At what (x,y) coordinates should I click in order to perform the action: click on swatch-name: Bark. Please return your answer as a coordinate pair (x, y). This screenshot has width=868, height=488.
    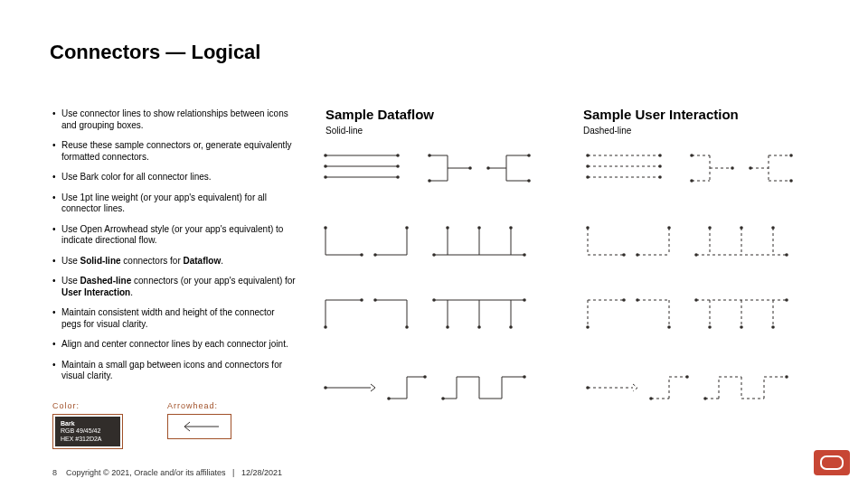
    Looking at the image, I should click on (88, 424).